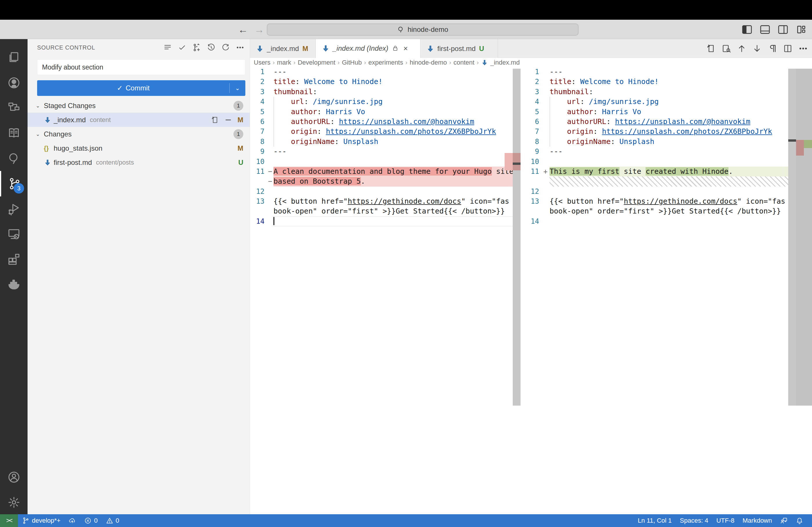 The image size is (812, 527). Describe the element at coordinates (515, 62) in the screenshot. I see `breadcrumb: Users›mark›Development›GitHub›experiment…` at that location.